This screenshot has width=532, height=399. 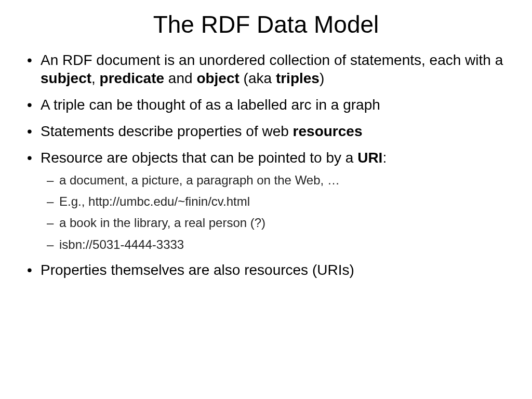 I want to click on sub-bullet-item: isbn://5031-4444-3333, so click(x=283, y=244).